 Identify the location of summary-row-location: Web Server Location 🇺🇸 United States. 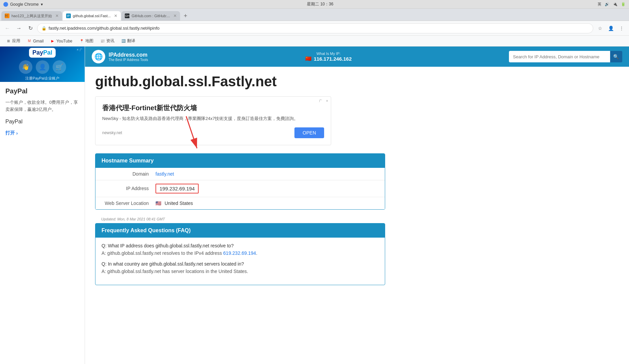
(240, 203).